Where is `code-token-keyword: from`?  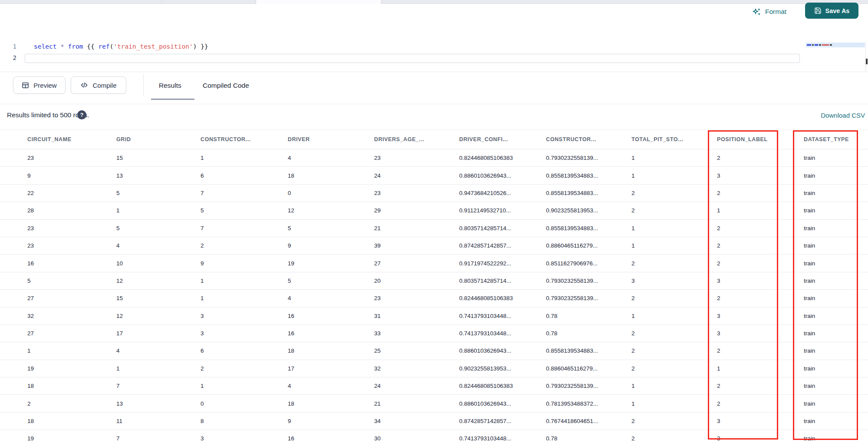
code-token-keyword: from is located at coordinates (76, 46).